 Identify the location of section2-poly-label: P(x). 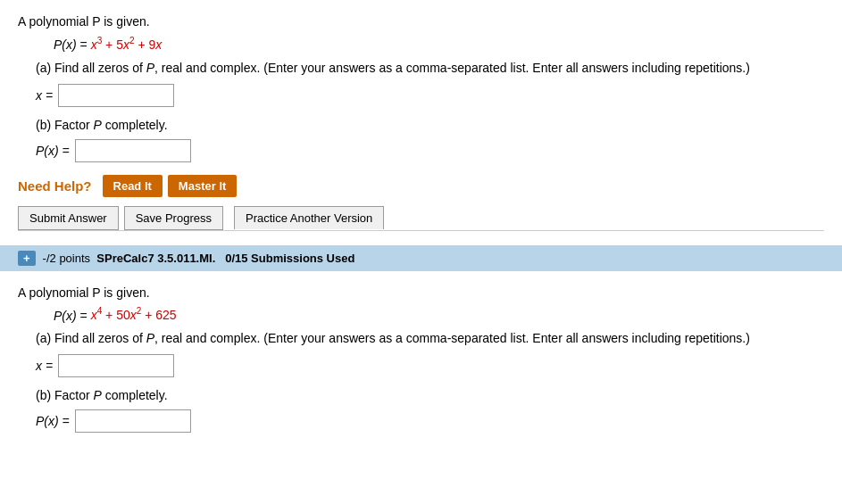
(65, 315).